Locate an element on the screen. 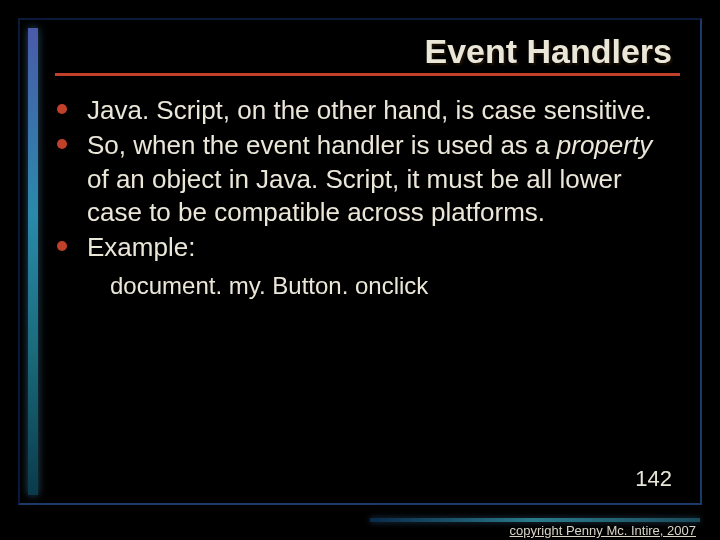 This screenshot has height=540, width=720. bullet-item: Example: is located at coordinates (368, 248).